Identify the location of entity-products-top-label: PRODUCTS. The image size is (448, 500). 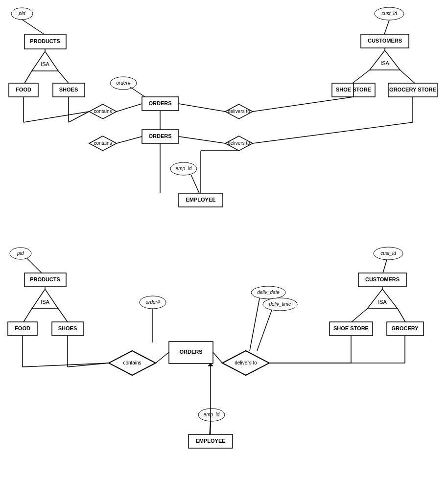
(45, 41).